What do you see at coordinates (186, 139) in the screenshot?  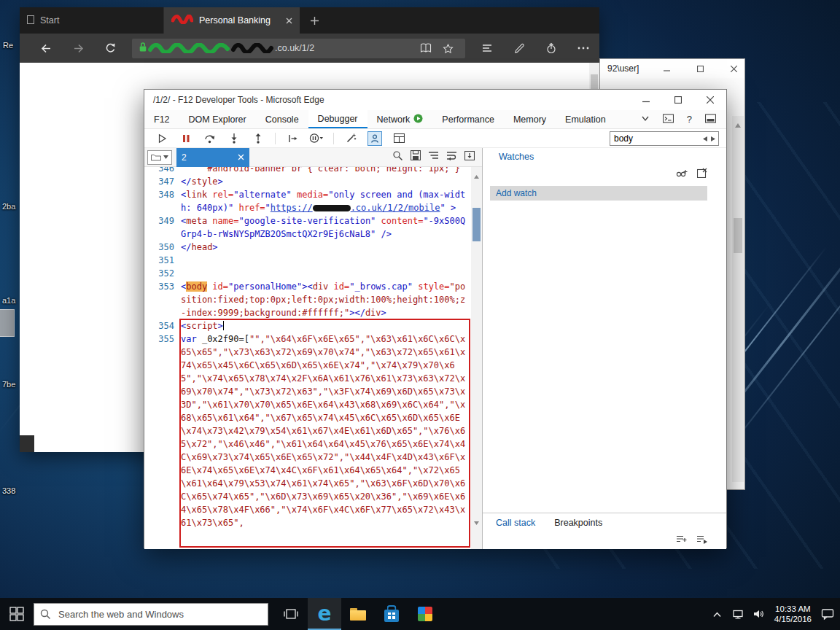 I see `break-icon` at bounding box center [186, 139].